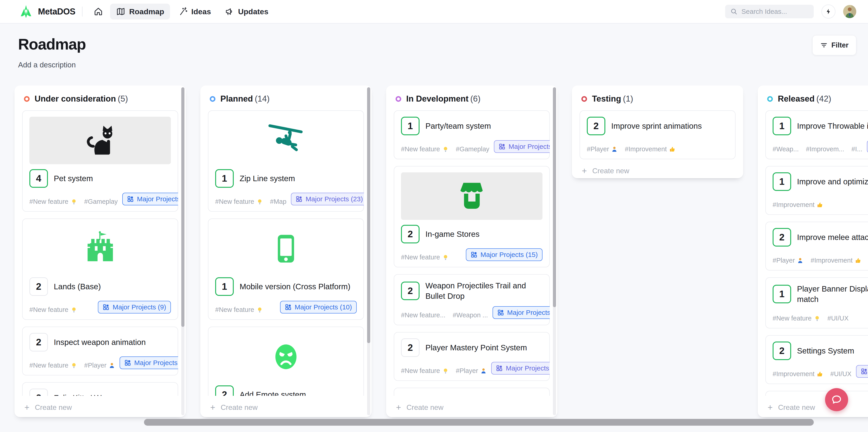 This screenshot has width=868, height=432. What do you see at coordinates (100, 389) in the screenshot?
I see `idea-card: 2Felis Kitty LW` at bounding box center [100, 389].